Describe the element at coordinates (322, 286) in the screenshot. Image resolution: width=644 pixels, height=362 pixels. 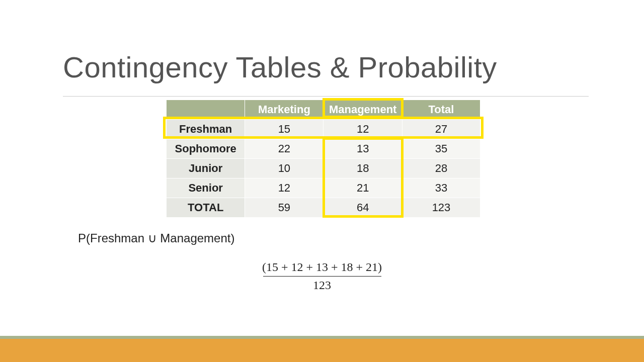
I see `fraction-denominator: 123` at that location.